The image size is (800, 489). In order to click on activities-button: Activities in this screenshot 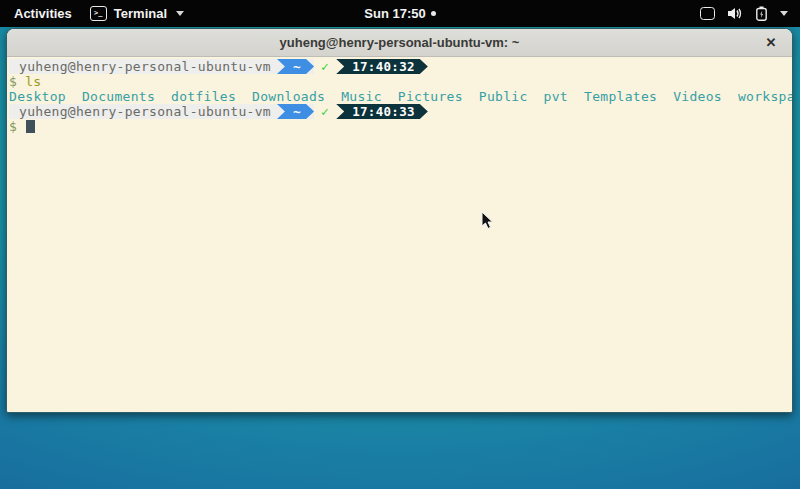, I will do `click(43, 14)`.